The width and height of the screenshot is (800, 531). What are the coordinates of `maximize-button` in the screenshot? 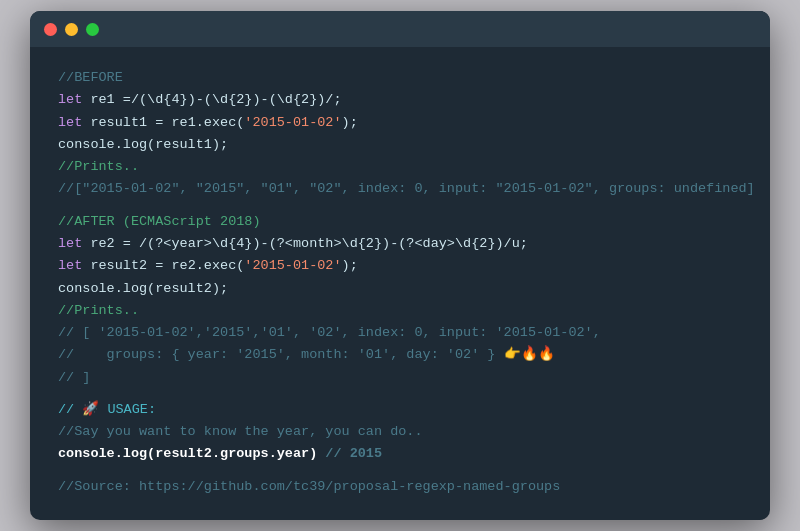 It's located at (92, 30).